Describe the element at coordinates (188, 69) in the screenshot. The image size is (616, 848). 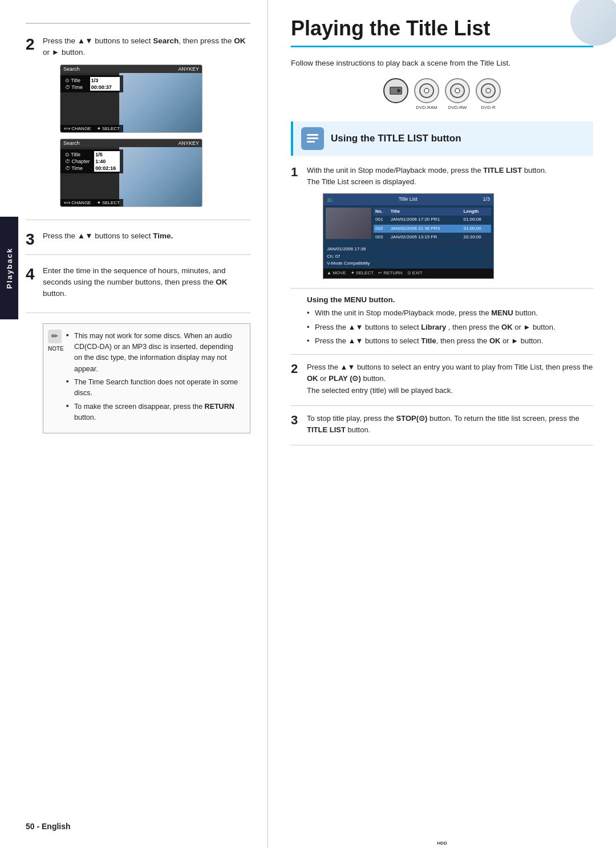
I see `ss1-anykey: ANYKEY` at that location.